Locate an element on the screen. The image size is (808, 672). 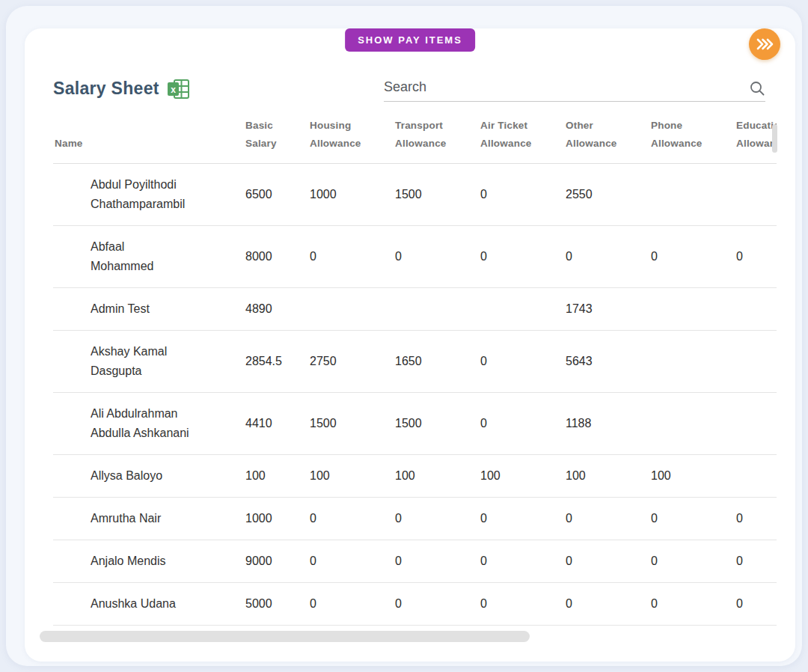
table-row: Admin Test48901743 is located at coordinates (414, 310).